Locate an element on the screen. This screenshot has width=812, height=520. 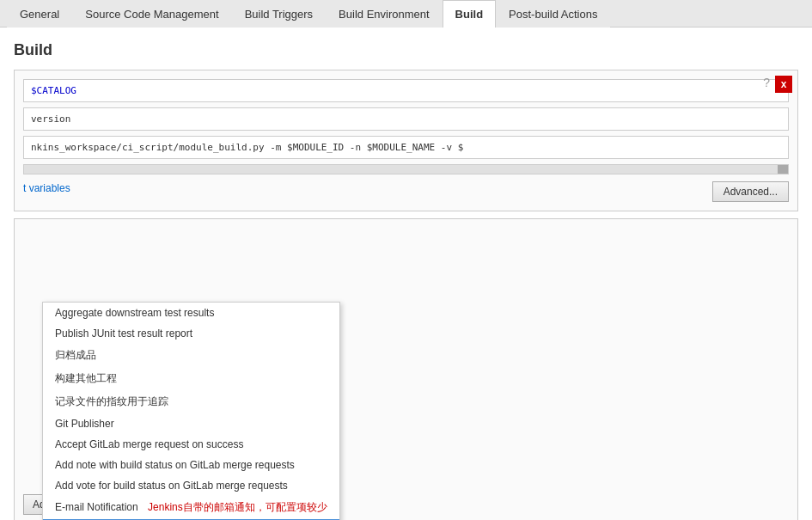
tab-bar: General Source Code Management Build Tri… is located at coordinates (406, 14).